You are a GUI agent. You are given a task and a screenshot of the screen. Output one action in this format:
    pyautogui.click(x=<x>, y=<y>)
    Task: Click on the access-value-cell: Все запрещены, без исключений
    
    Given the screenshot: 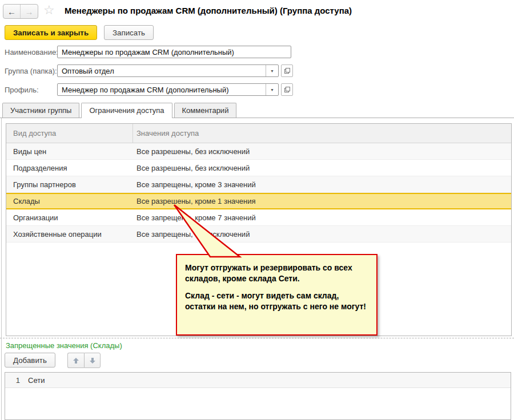 What is the action you would take?
    pyautogui.click(x=322, y=234)
    